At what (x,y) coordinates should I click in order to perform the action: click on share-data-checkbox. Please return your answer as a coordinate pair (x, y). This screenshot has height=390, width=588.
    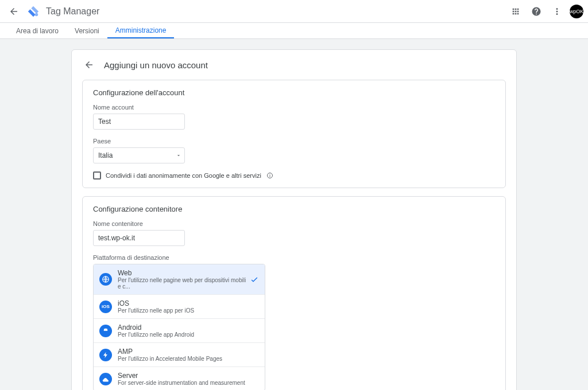
    Looking at the image, I should click on (97, 176).